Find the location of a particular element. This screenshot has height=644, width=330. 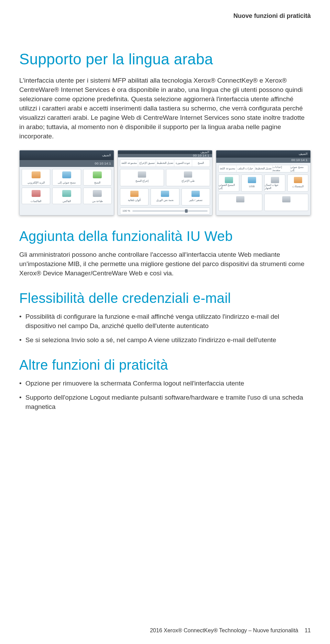

copy-tab-4: مجموعة اللغة is located at coordinates (129, 163).